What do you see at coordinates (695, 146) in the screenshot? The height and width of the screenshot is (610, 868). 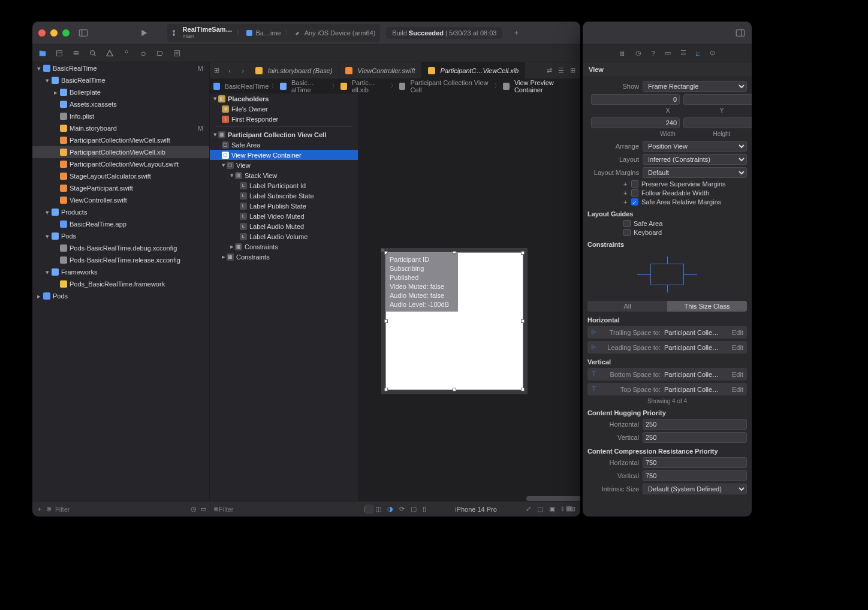 I see `arrange-select: Position View` at bounding box center [695, 146].